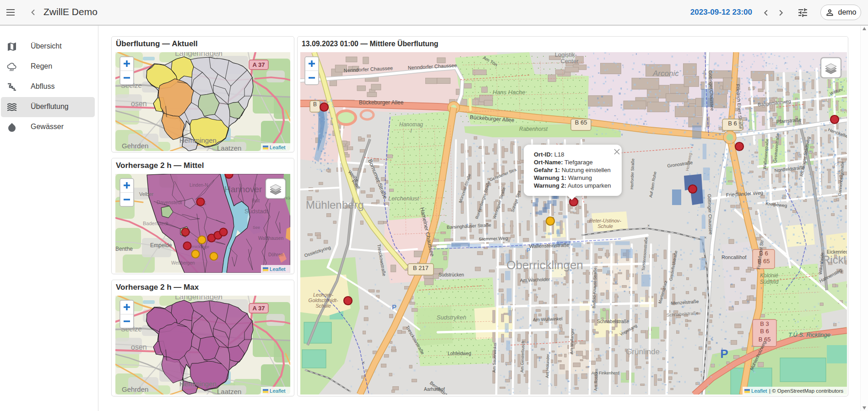  Describe the element at coordinates (421, 268) in the screenshot. I see `svg-text: B 217` at that location.